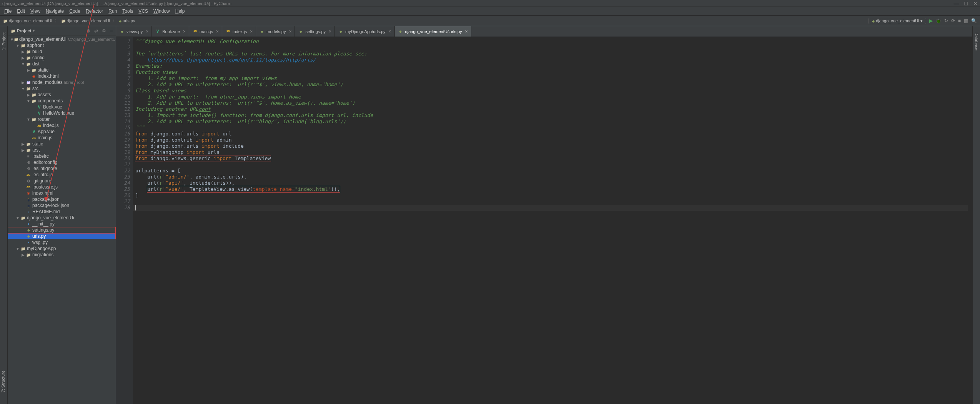  I want to click on tree-item-helloworld-vue: HelloWorld.vue, so click(62, 113).